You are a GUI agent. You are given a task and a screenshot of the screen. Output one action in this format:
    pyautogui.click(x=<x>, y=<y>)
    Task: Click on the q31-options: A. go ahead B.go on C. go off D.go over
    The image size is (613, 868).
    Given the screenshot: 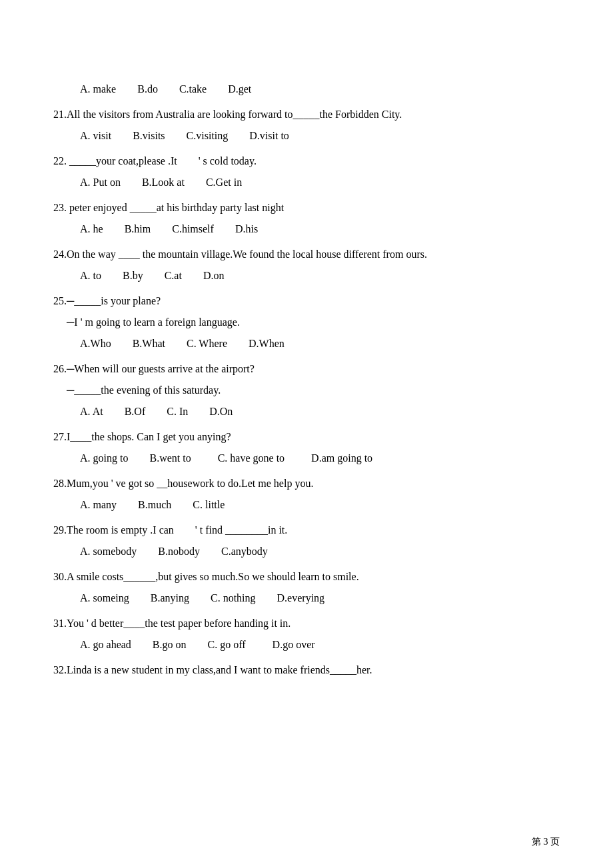 What is the action you would take?
    pyautogui.click(x=320, y=645)
    